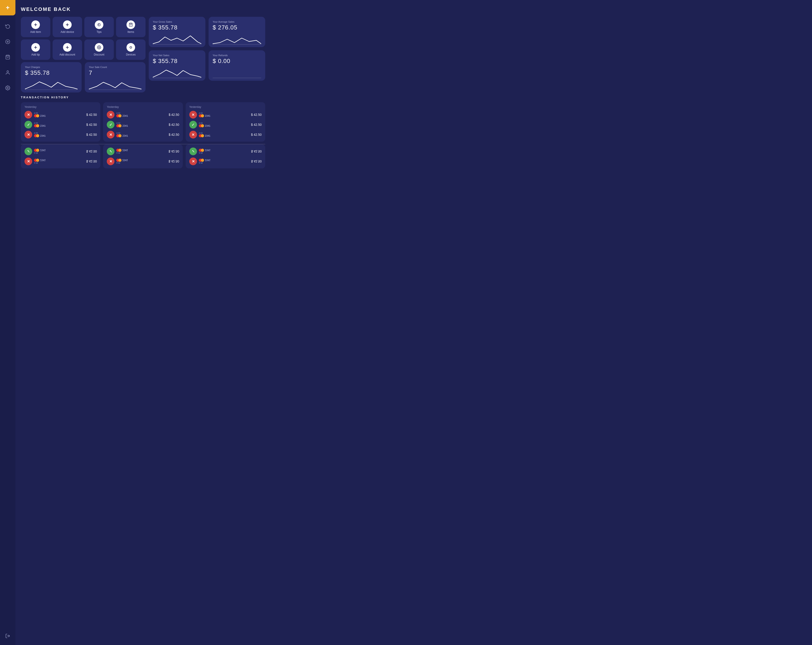  Describe the element at coordinates (143, 125) in the screenshot. I see `tx-row-2-2: ✓ 4:32 2341 $ 42.50` at that location.